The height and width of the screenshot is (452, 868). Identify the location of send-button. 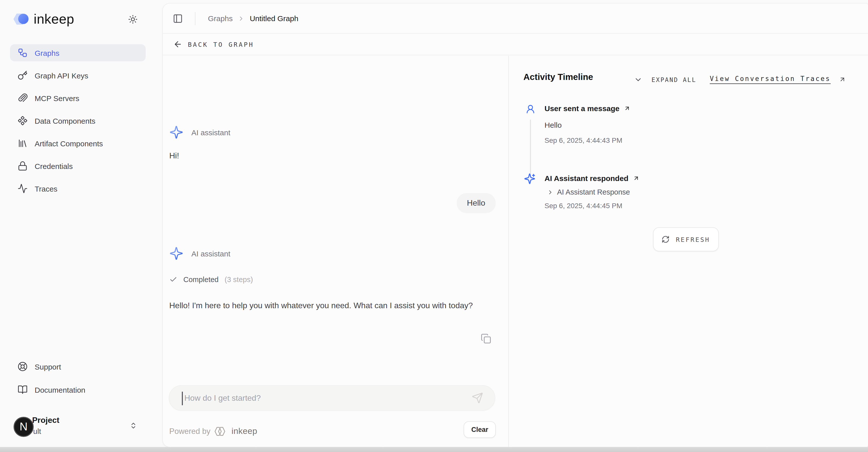
(477, 398).